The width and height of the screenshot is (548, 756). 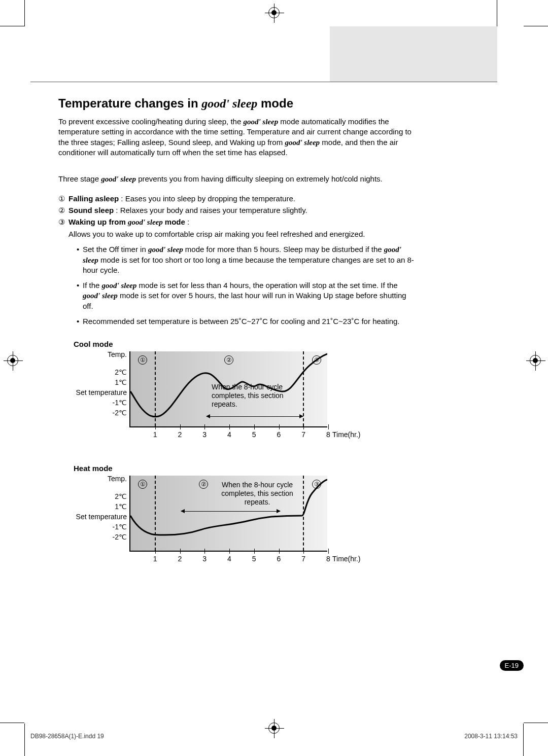 I want to click on note-item: • If the good' sleep mode is set for les…, so click(x=246, y=296).